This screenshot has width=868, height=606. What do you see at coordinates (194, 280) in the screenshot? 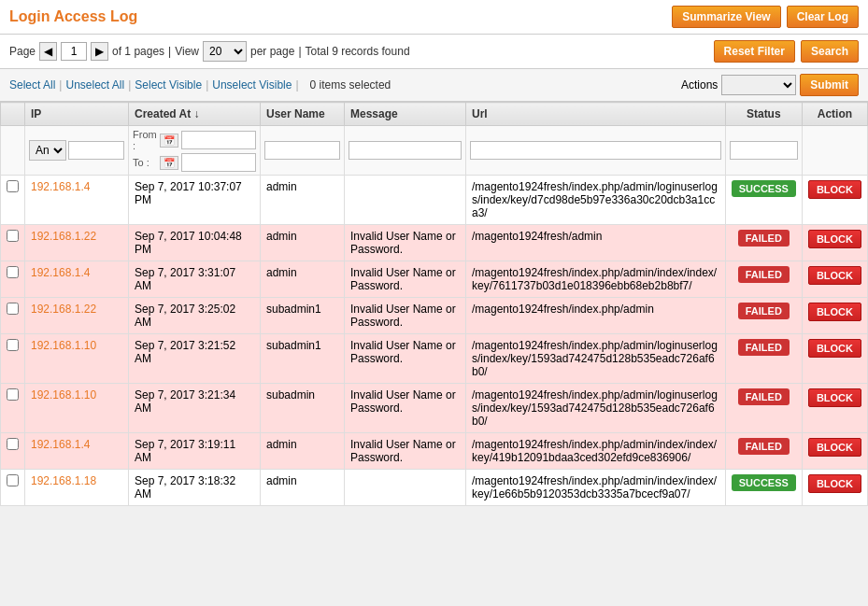
I see `row-created-cell: Sep 7, 2017 3:31:07 AM` at bounding box center [194, 280].